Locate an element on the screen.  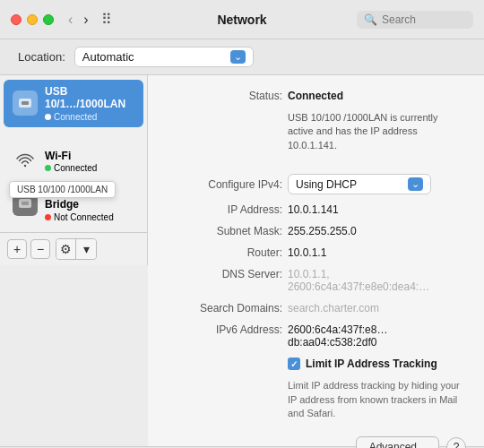
dns-label: DNS Server: is located at coordinates (224, 274).